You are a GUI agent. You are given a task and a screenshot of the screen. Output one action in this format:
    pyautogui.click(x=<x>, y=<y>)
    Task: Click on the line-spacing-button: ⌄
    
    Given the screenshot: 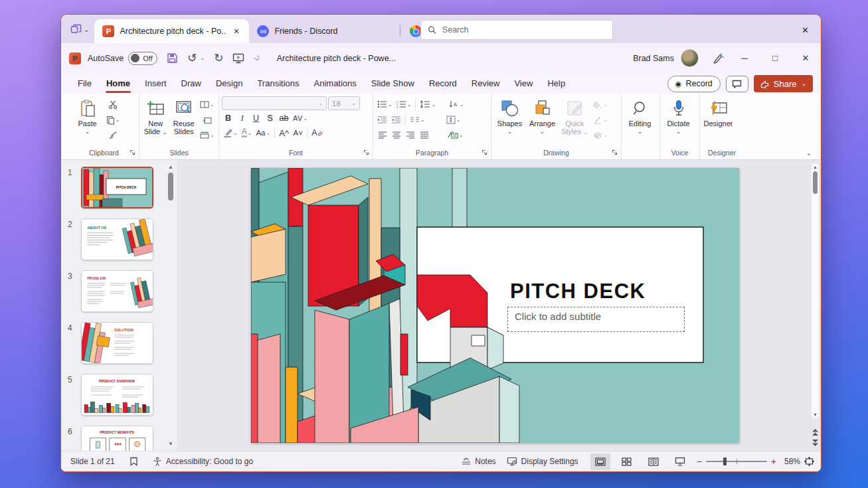 What is the action you would take?
    pyautogui.click(x=428, y=104)
    